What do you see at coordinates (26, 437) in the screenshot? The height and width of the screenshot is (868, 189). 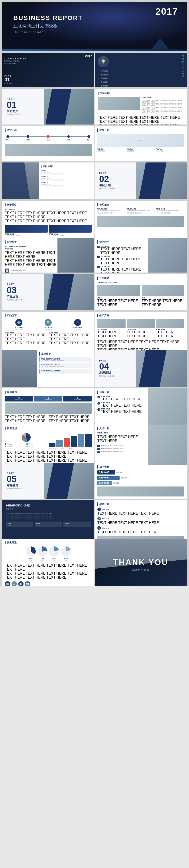 I see `pie-chart` at bounding box center [26, 437].